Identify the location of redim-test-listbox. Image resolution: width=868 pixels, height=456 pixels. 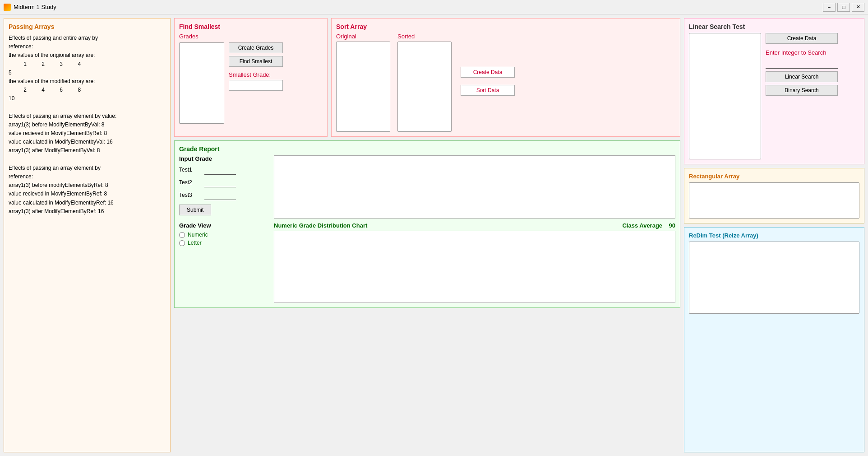
(774, 278).